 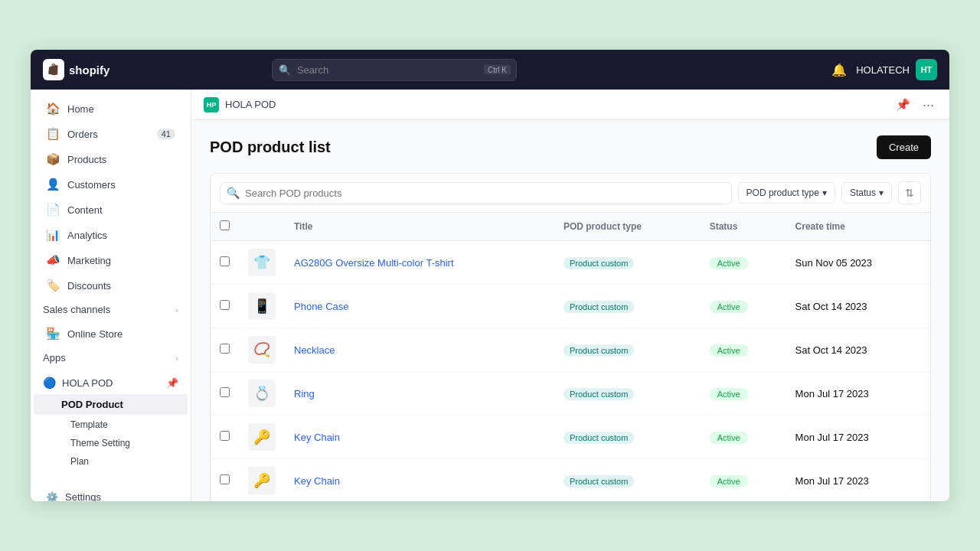 I want to click on global-search: 🔍 Ctrl K, so click(x=394, y=70).